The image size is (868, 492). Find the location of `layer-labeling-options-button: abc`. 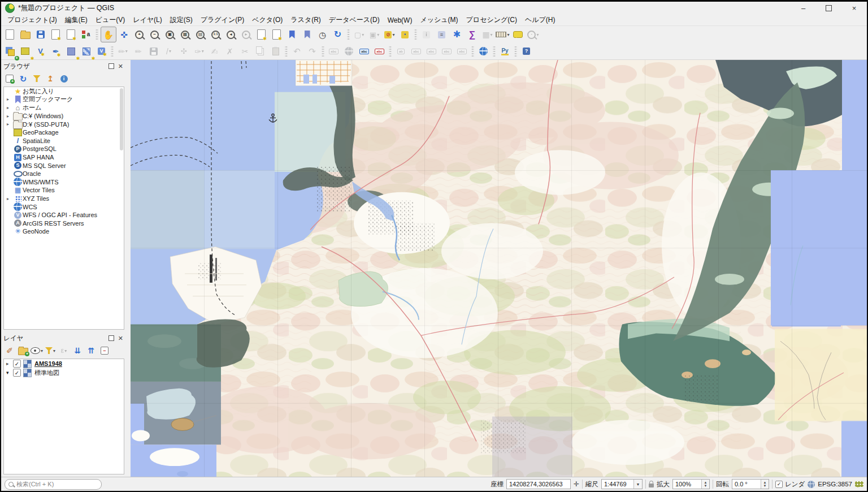

layer-labeling-options-button: abc is located at coordinates (364, 51).